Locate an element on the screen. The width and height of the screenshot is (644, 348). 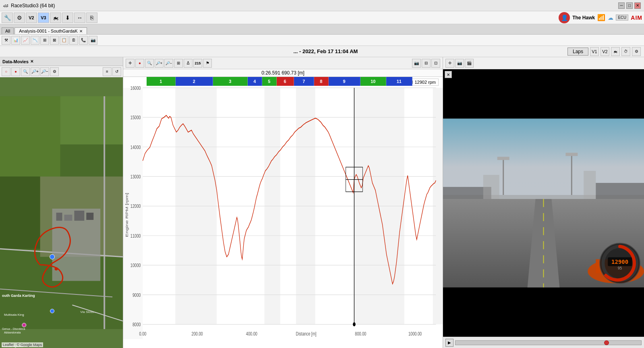
tool-bike: 🏍 is located at coordinates (56, 18).